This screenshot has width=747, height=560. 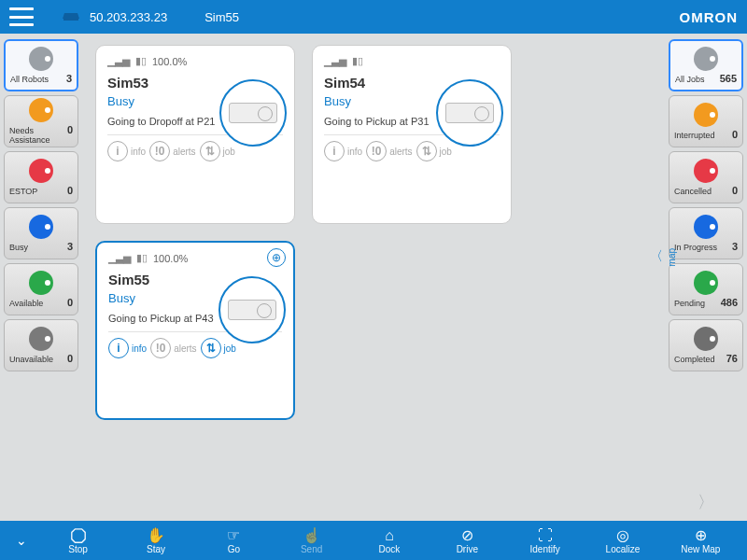 What do you see at coordinates (41, 65) in the screenshot?
I see `robot-filter-all: All Robots3` at bounding box center [41, 65].